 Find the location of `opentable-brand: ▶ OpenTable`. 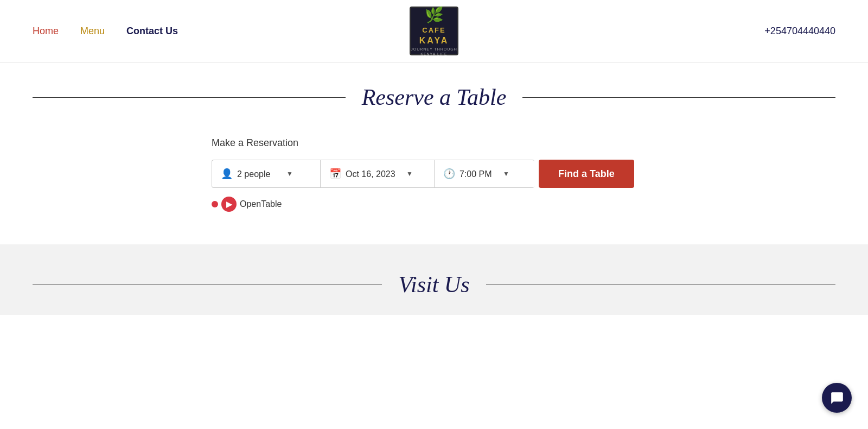

opentable-brand: ▶ OpenTable is located at coordinates (540, 204).